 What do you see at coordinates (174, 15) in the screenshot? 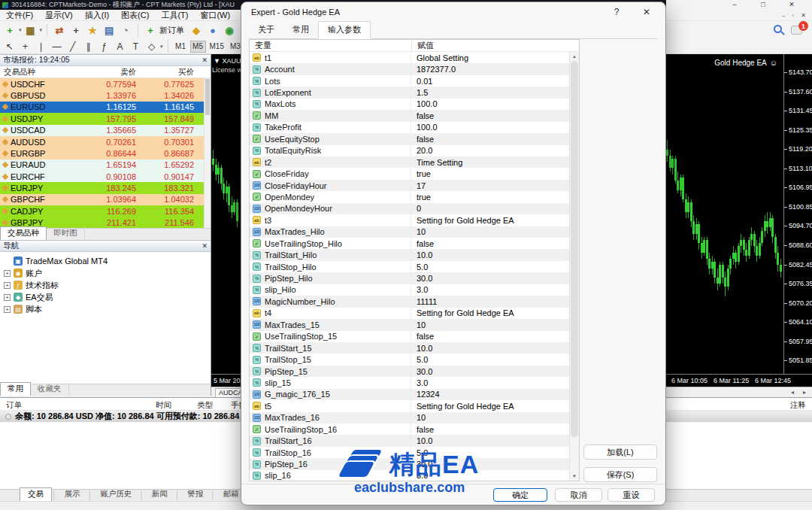
I see `menu-item-5: 工具(T)` at bounding box center [174, 15].